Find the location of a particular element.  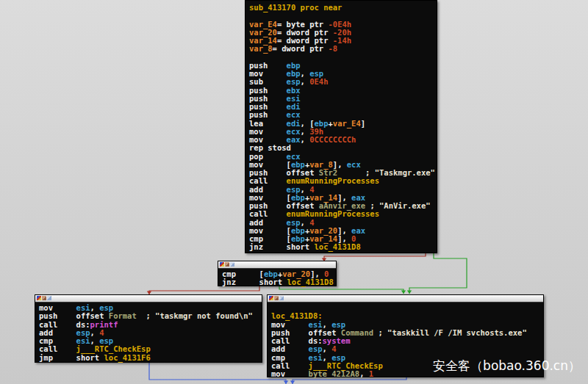

edge-entry-true-branch-arrowhead is located at coordinates (409, 292).